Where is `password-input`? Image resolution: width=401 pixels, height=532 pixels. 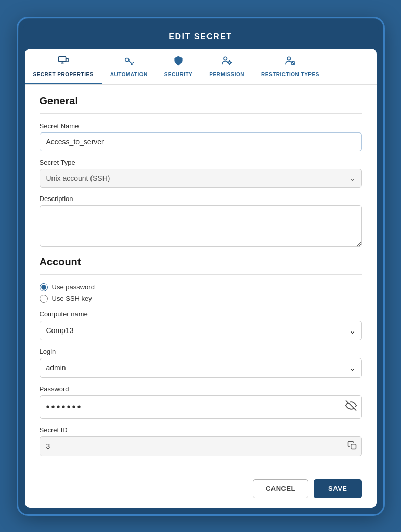 password-input is located at coordinates (201, 407).